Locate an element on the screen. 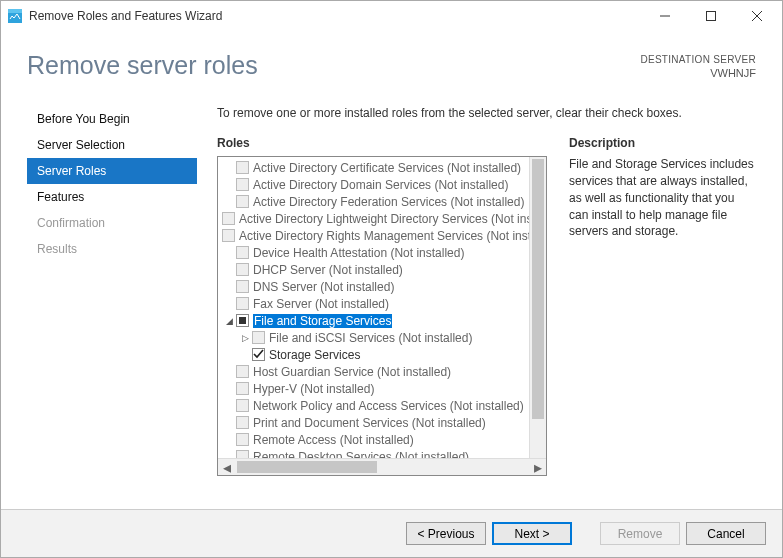  role-label: Fax Server (Not installed) is located at coordinates (321, 304).